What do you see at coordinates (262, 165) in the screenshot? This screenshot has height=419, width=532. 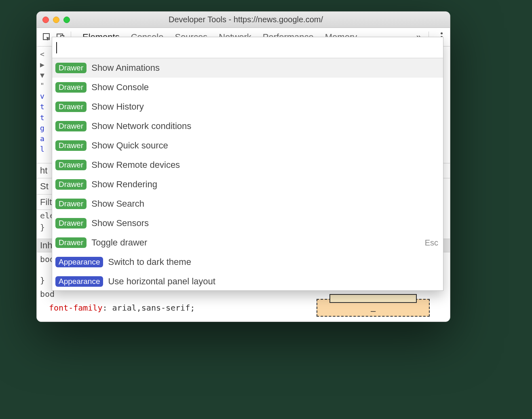 I see `command-label: Show Remote devices` at bounding box center [262, 165].